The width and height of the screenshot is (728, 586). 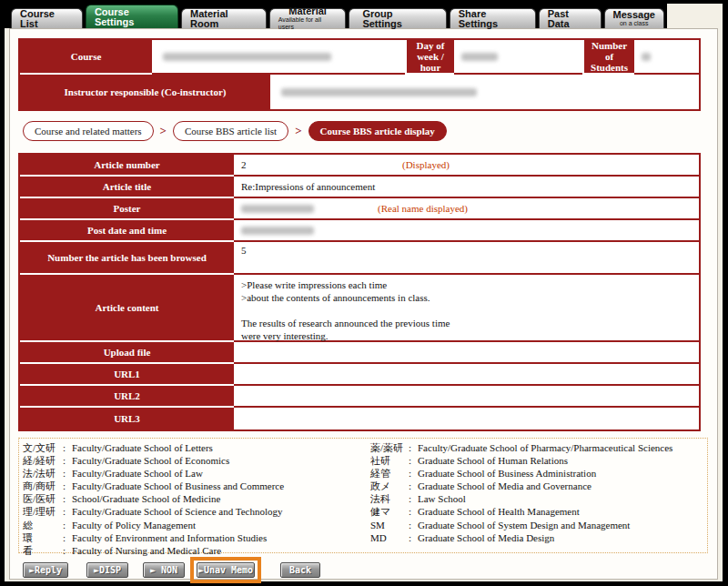 What do you see at coordinates (43, 511) in the screenshot?
I see `legend-abbr: 理/理研` at bounding box center [43, 511].